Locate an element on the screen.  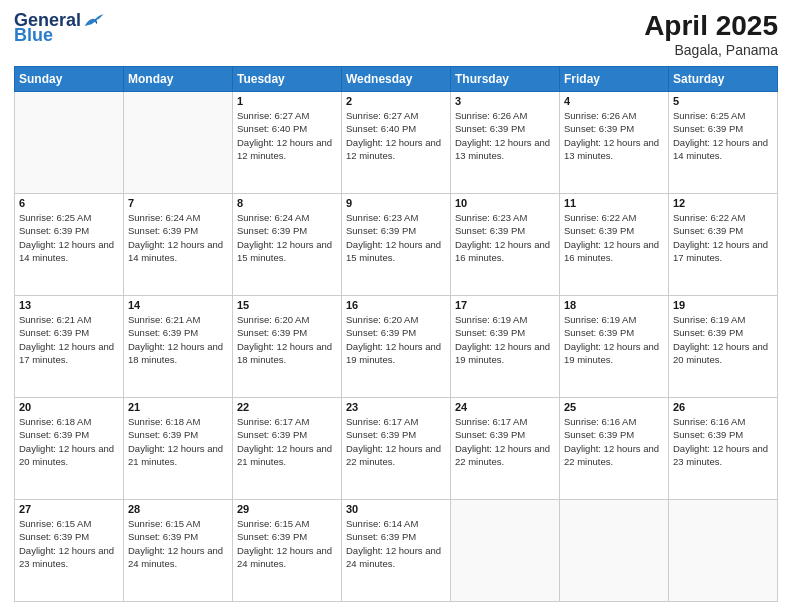
day-number: 28 is located at coordinates (178, 509).